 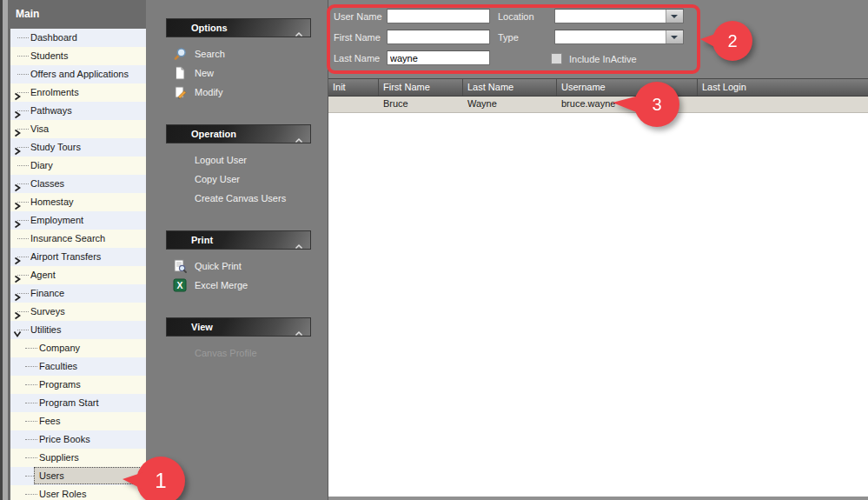 I want to click on sidebar-item-students: Students, so click(x=78, y=56).